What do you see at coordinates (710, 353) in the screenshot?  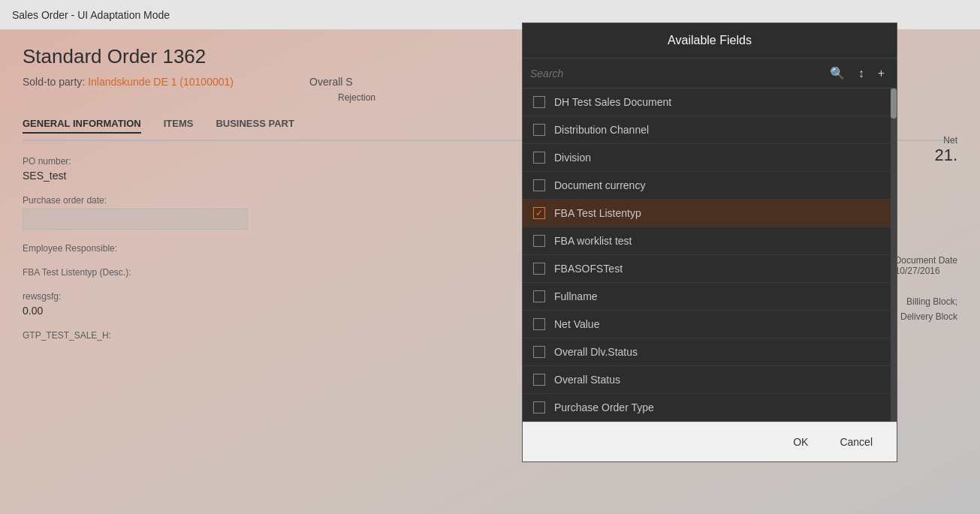 I see `list-item: Overall Dlv.Status` at bounding box center [710, 353].